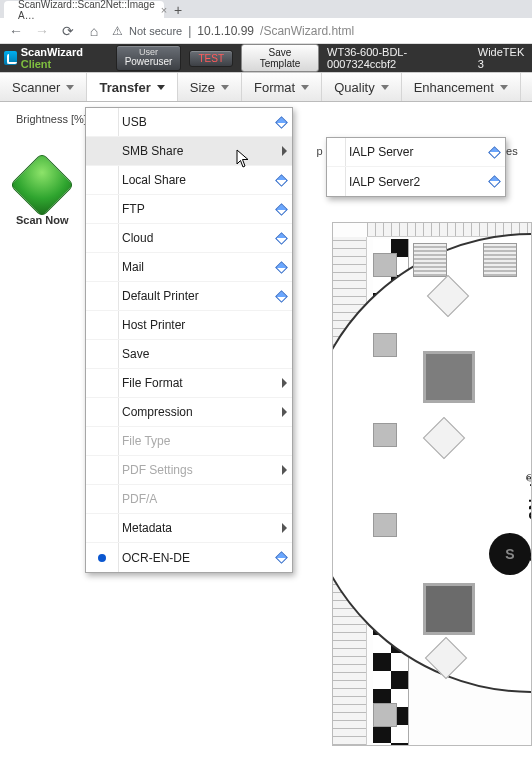 The height and width of the screenshot is (760, 532). I want to click on menu-item-label: Save, so click(196, 354).